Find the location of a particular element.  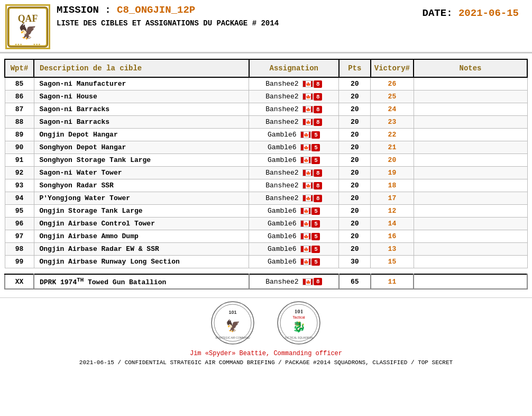

cell-wpt: 91 is located at coordinates (19, 160).